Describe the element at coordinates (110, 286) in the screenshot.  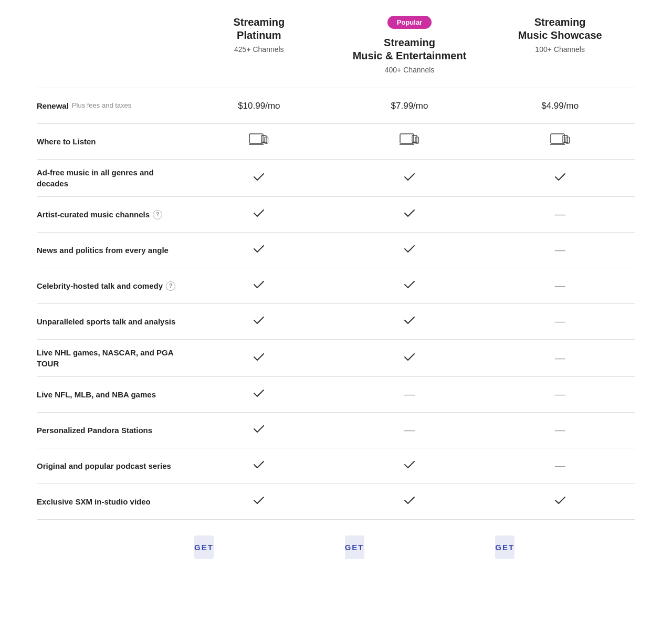
I see `row-label: Celebrity-hosted talk and comedy ?` at that location.